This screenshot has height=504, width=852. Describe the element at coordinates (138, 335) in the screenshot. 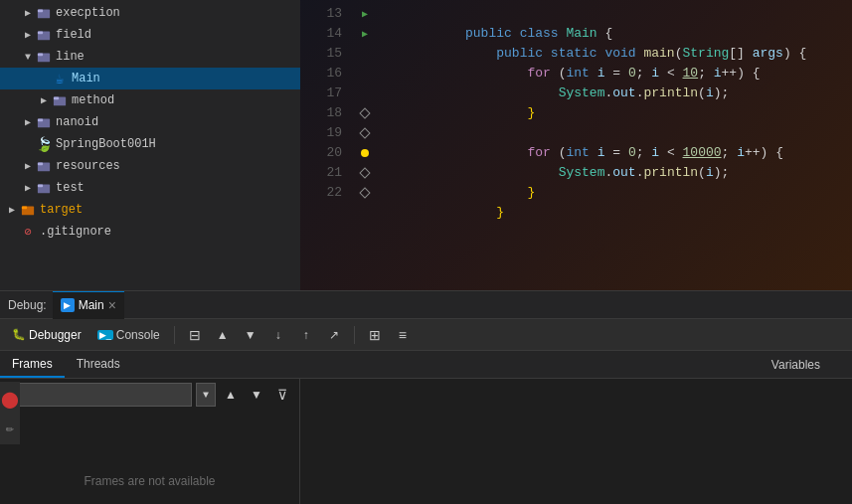

I see `console-label: Console` at that location.